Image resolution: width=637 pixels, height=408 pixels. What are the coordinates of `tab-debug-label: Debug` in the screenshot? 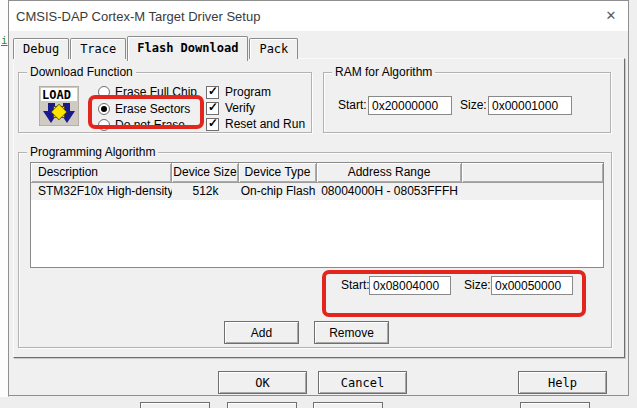 It's located at (41, 49).